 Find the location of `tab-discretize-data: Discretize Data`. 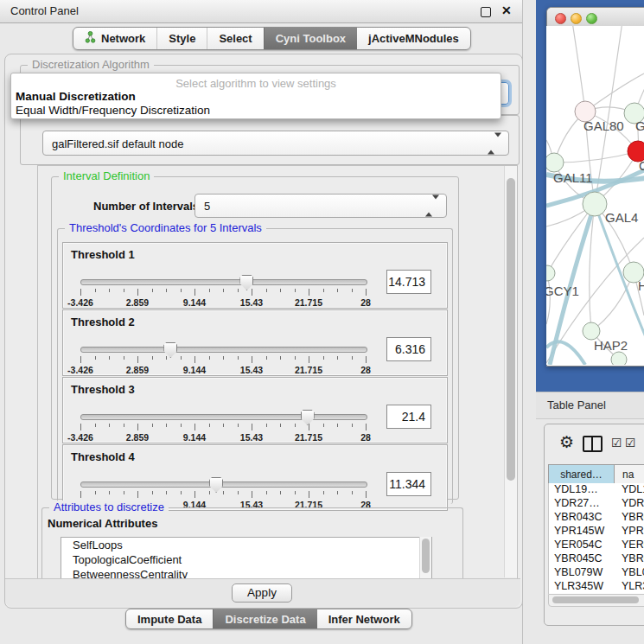

tab-discretize-data: Discretize Data is located at coordinates (265, 619).